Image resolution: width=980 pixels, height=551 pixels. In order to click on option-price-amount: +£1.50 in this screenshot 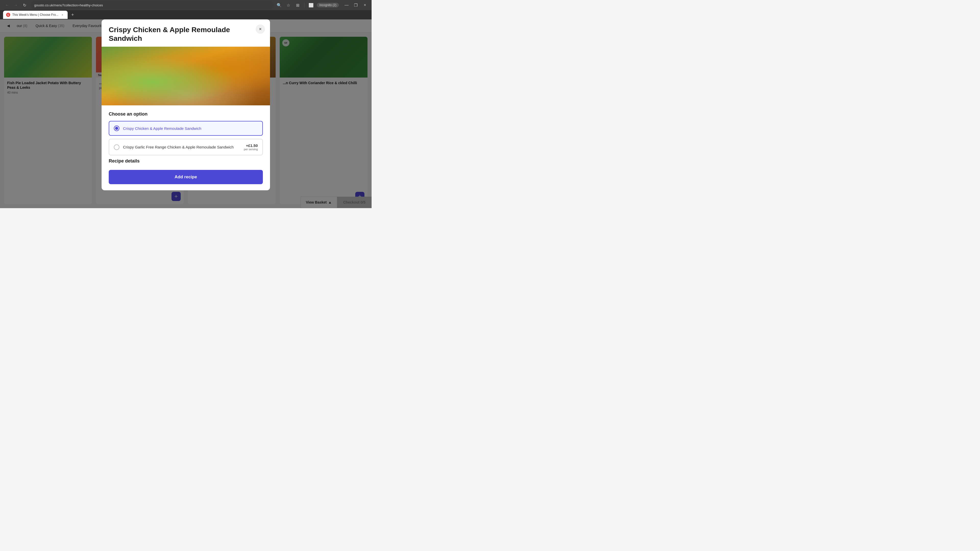, I will do `click(251, 145)`.